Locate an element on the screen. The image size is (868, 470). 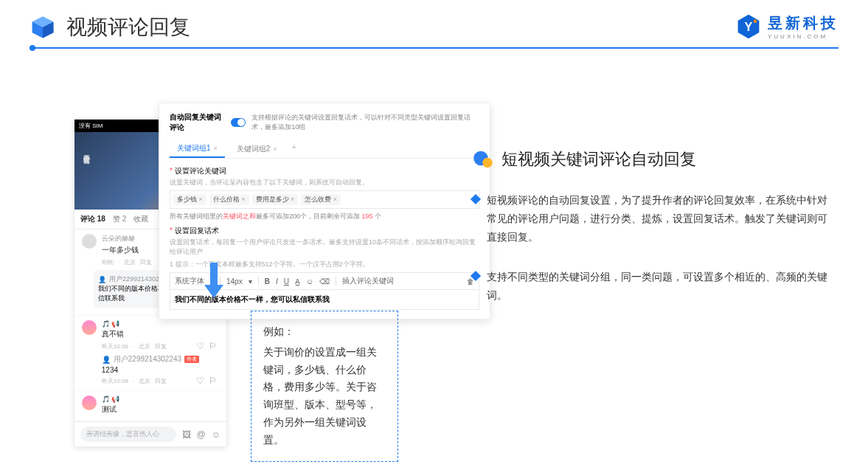
clear-button: ⌫ is located at coordinates (324, 282).